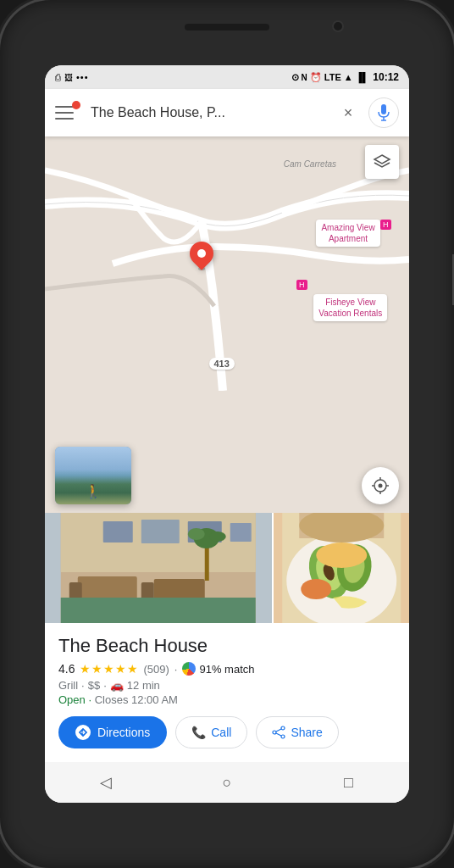 This screenshot has width=454, height=868. Describe the element at coordinates (227, 113) in the screenshot. I see `search-bar: ×` at that location.